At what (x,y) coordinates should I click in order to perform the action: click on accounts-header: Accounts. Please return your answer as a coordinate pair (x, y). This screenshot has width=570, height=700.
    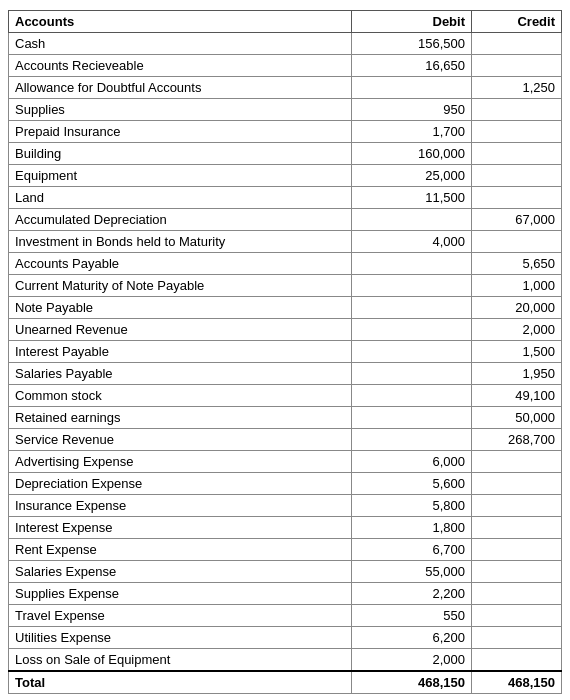
    Looking at the image, I should click on (180, 22).